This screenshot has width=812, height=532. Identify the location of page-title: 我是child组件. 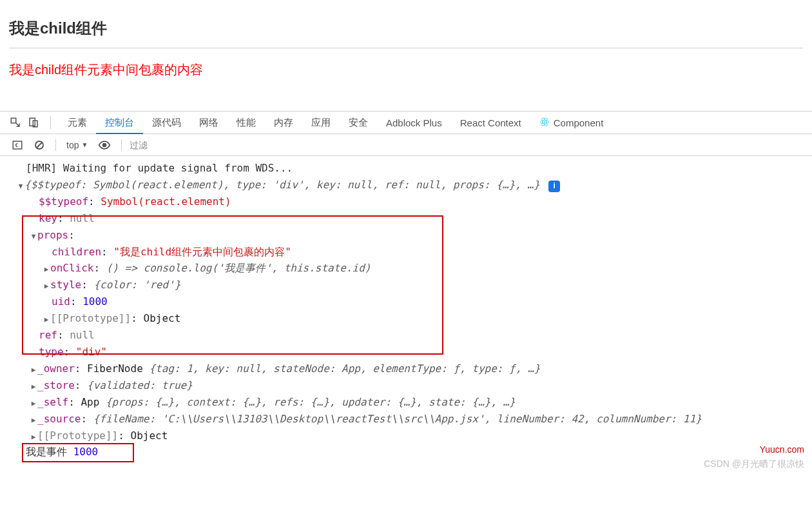
(406, 28).